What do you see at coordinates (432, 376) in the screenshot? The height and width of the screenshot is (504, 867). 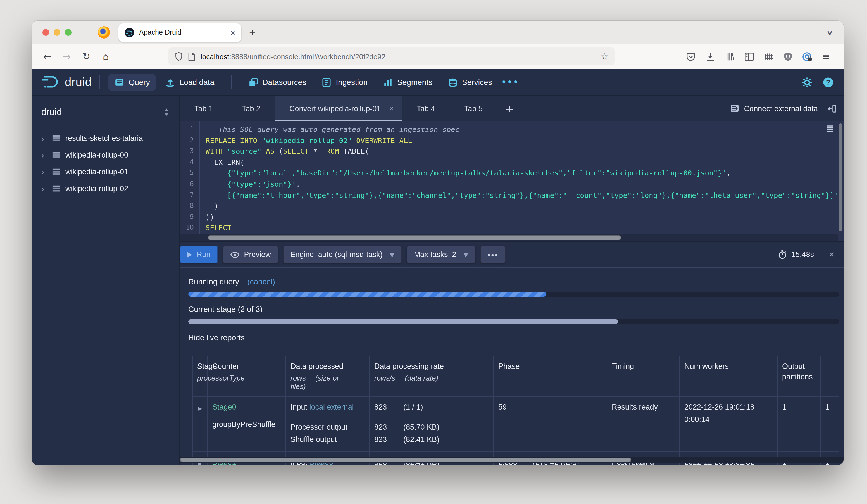 I see `column-header-data-processing-rate: Data processing raterows/s(data rate)` at bounding box center [432, 376].